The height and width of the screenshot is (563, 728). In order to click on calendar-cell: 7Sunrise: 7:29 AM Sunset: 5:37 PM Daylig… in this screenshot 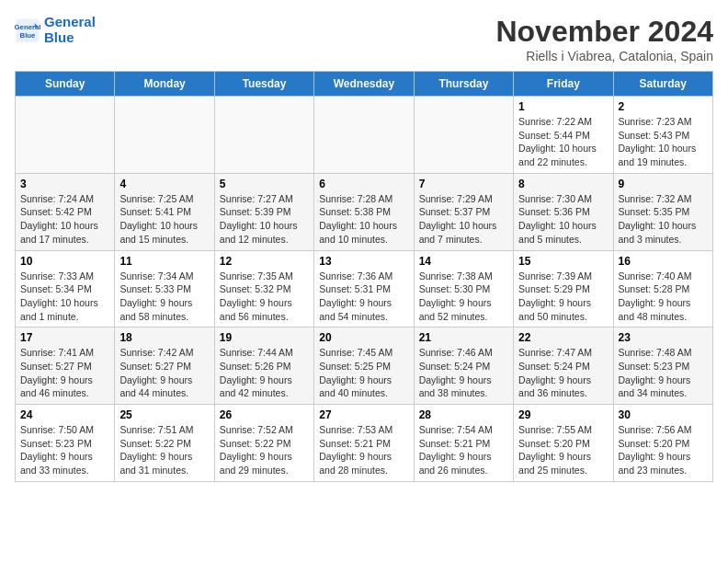, I will do `click(463, 212)`.